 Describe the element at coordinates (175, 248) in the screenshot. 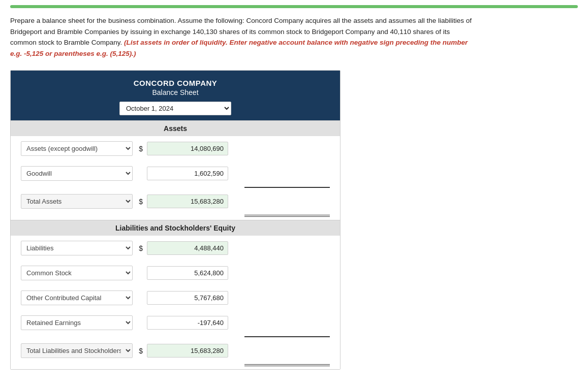

I see `liabilities-row: Liabilities $` at that location.